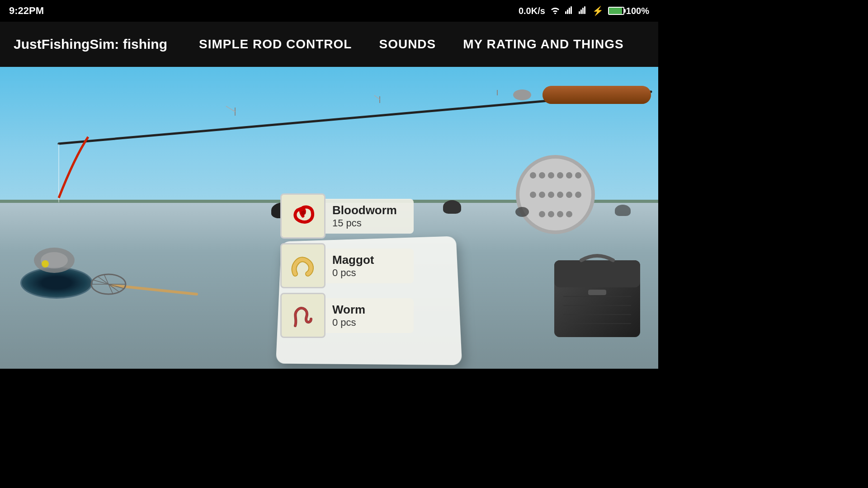 The width and height of the screenshot is (868, 488). Describe the element at coordinates (347, 268) in the screenshot. I see `bait-menu: Bloodworm 15 pcs Maggot 0 pcs` at that location.